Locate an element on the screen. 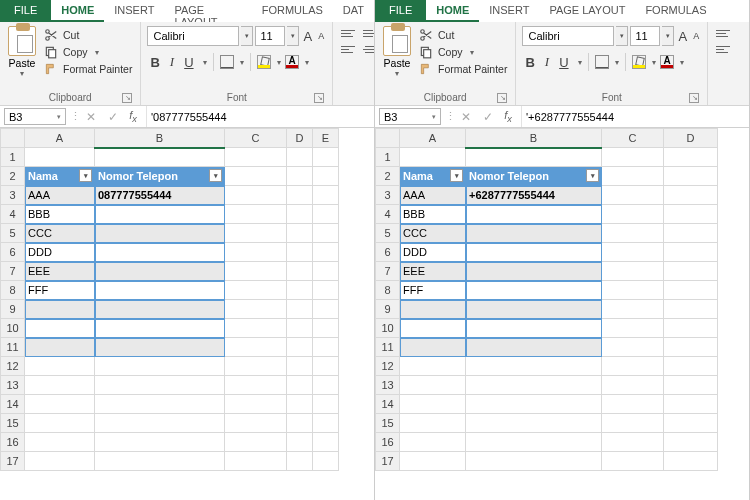  fill-color-icon is located at coordinates (639, 62).